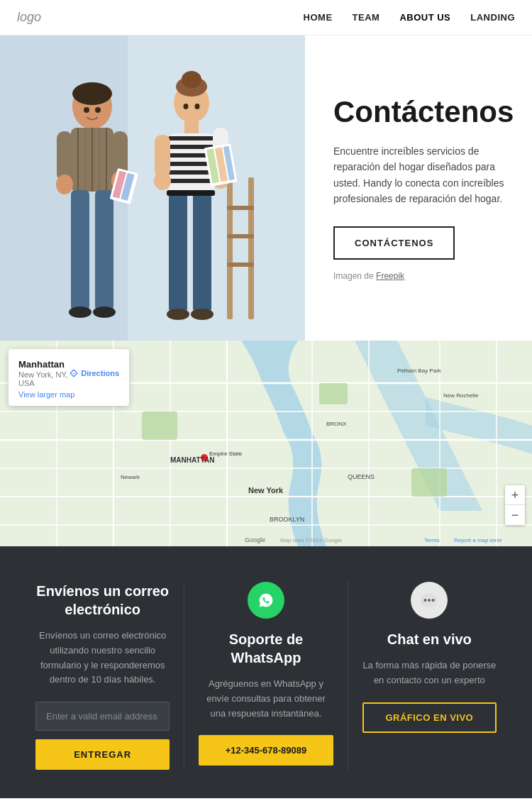 The image size is (532, 801). Describe the element at coordinates (44, 365) in the screenshot. I see `map-card-title: Manhattan` at that location.